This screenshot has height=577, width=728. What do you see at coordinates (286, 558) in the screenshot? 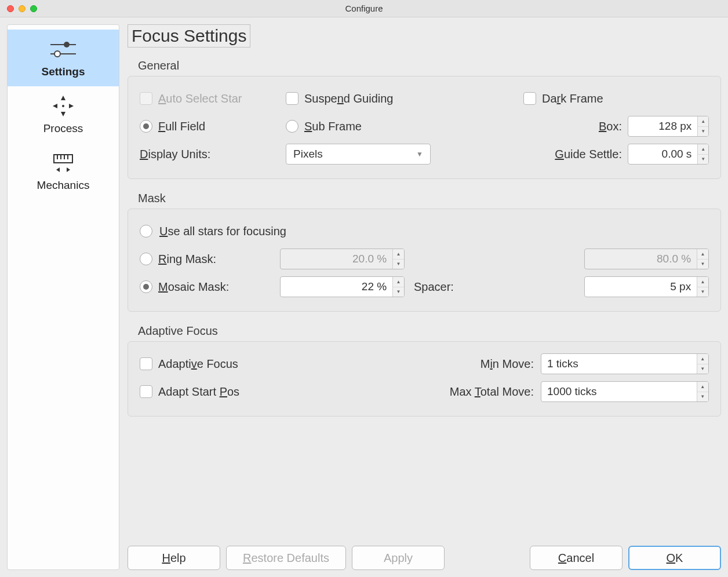
I see `restore-defaults-button: Restore Defaults` at bounding box center [286, 558].